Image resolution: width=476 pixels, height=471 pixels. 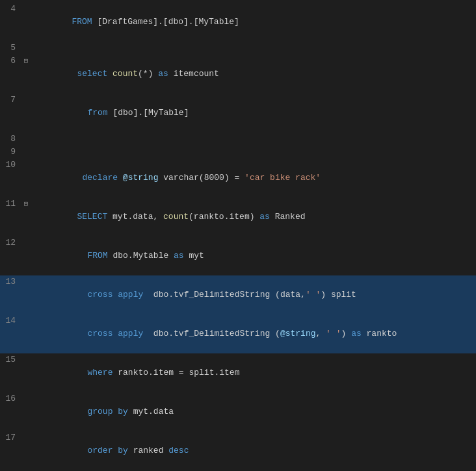 I want to click on line-num-15: 15, so click(x=10, y=360).